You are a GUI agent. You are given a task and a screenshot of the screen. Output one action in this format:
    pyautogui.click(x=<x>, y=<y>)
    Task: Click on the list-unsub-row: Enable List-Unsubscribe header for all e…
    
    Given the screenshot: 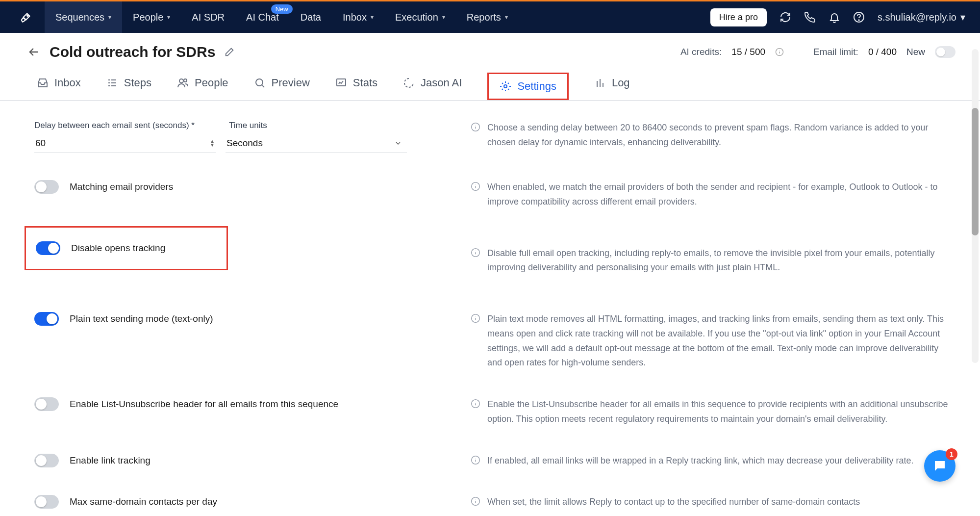 What is the action you would take?
    pyautogui.click(x=492, y=412)
    